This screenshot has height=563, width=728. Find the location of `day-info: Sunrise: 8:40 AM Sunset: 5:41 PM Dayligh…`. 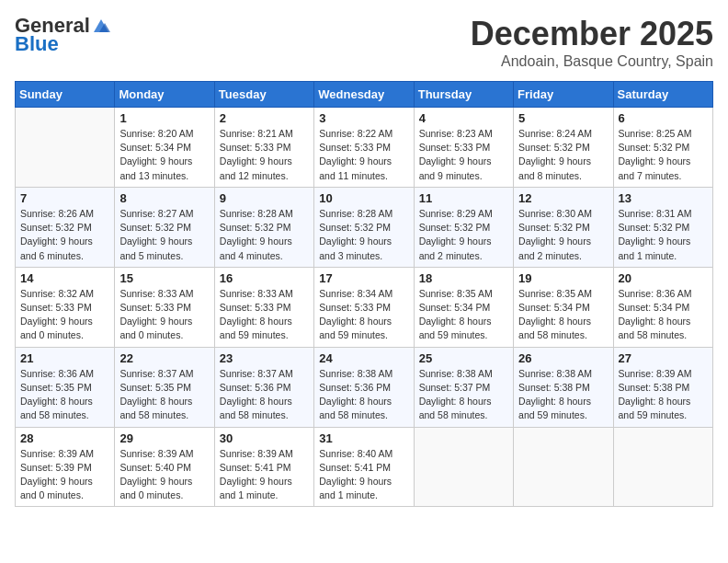

day-info: Sunrise: 8:40 AM Sunset: 5:41 PM Dayligh… is located at coordinates (364, 475).